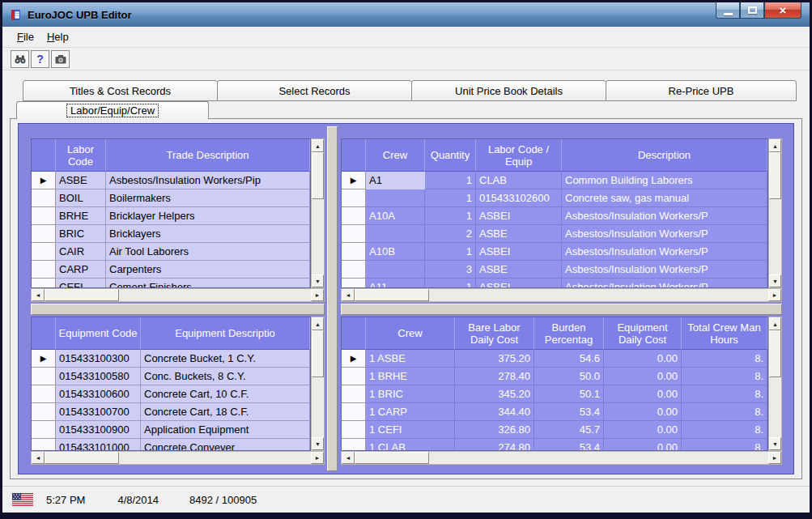  What do you see at coordinates (208, 155) in the screenshot?
I see `column-header-trade-description: Trade Description` at bounding box center [208, 155].